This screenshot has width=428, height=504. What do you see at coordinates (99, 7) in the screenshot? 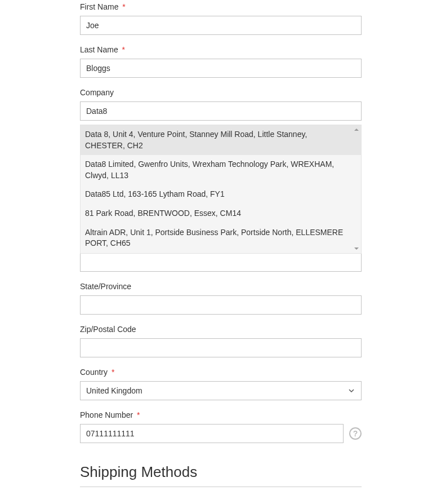
I see `first-name-label-text: First Name` at bounding box center [99, 7].